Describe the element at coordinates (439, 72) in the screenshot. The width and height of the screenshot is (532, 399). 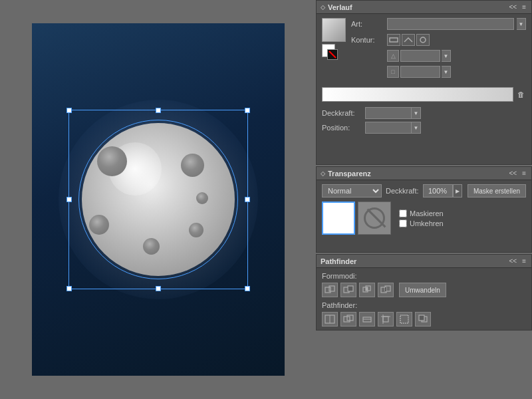
I see `scale-row: □ ▼` at that location.